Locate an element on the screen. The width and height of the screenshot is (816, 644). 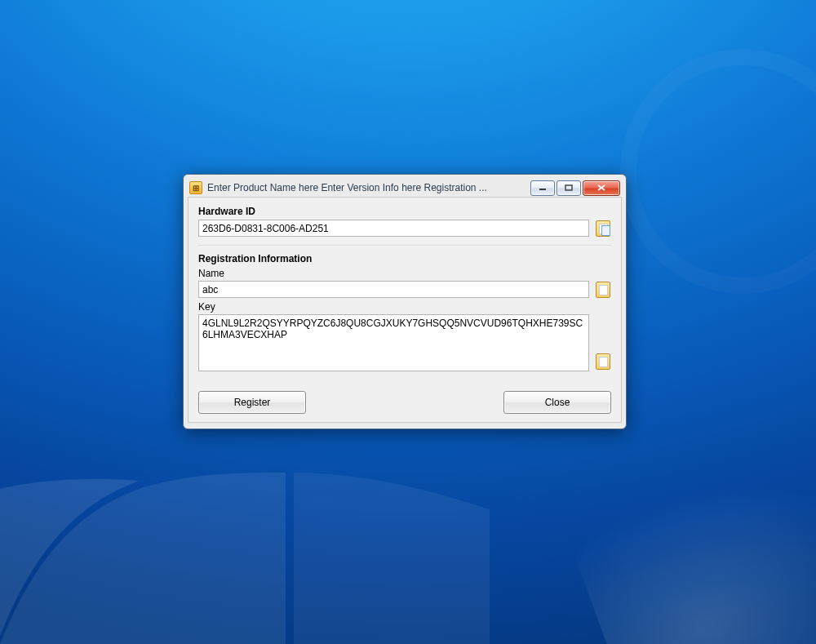
titlebar-close-button is located at coordinates (601, 188).